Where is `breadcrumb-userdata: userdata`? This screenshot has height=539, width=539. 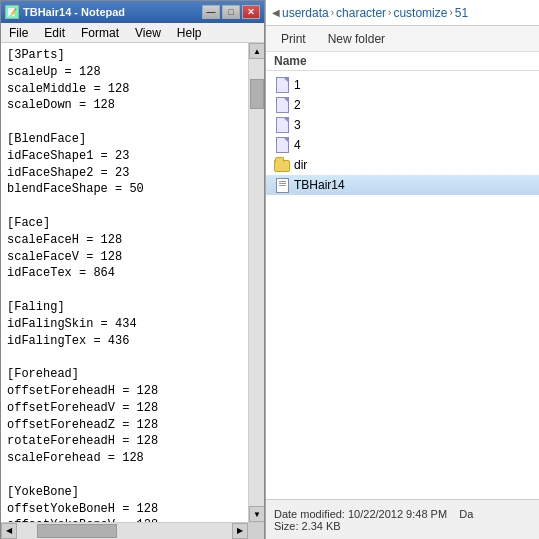 breadcrumb-userdata: userdata is located at coordinates (306, 13).